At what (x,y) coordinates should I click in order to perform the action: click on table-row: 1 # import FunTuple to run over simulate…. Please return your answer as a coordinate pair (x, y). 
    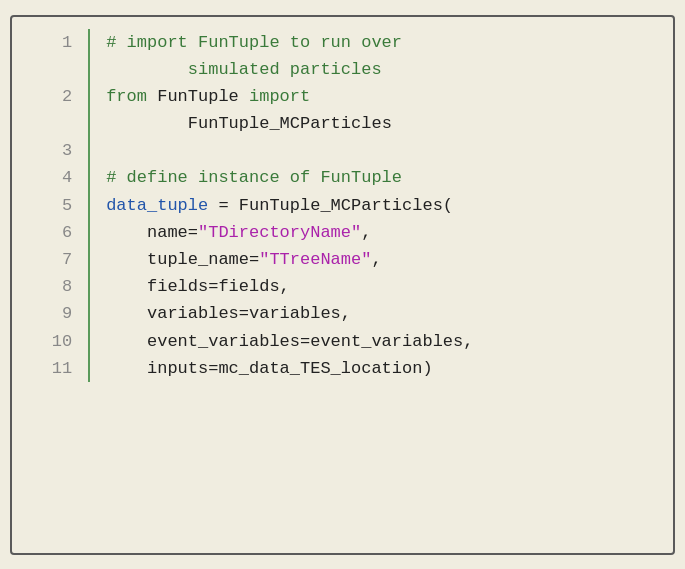
    Looking at the image, I should click on (342, 56).